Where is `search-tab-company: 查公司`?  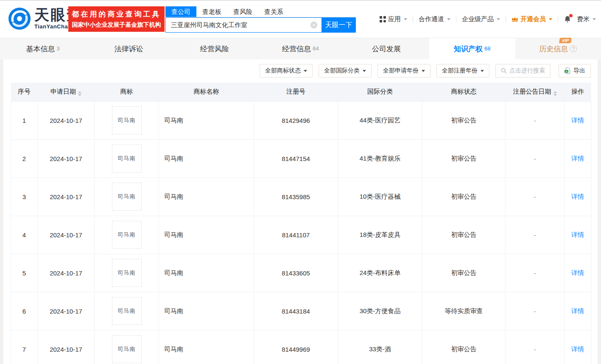
search-tab-company: 查公司 is located at coordinates (181, 12).